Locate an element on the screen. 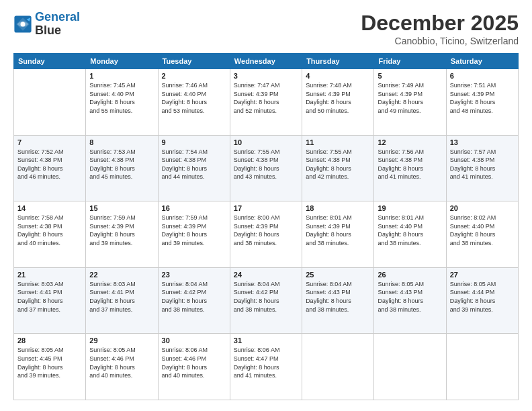 This screenshot has width=532, height=411. calendar-cell: 5Sunrise: 7:49 AMSunset: 4:39 PMDaylight… is located at coordinates (410, 102).